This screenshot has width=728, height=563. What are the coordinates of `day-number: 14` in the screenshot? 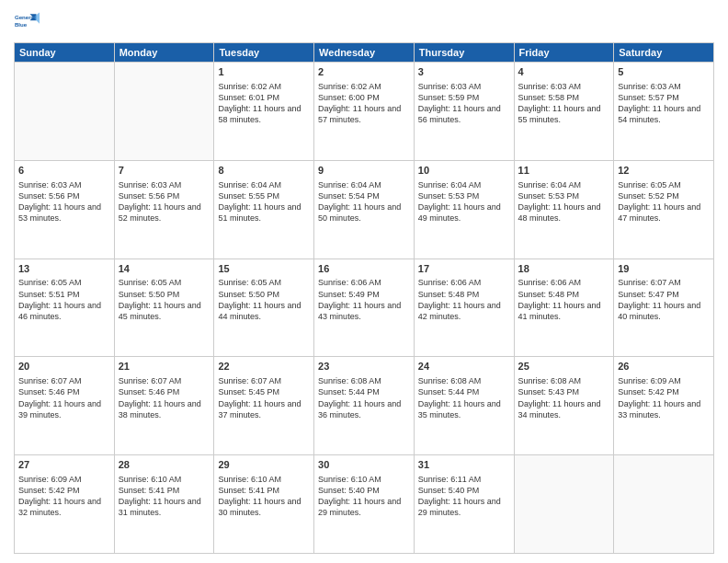 It's located at (165, 269).